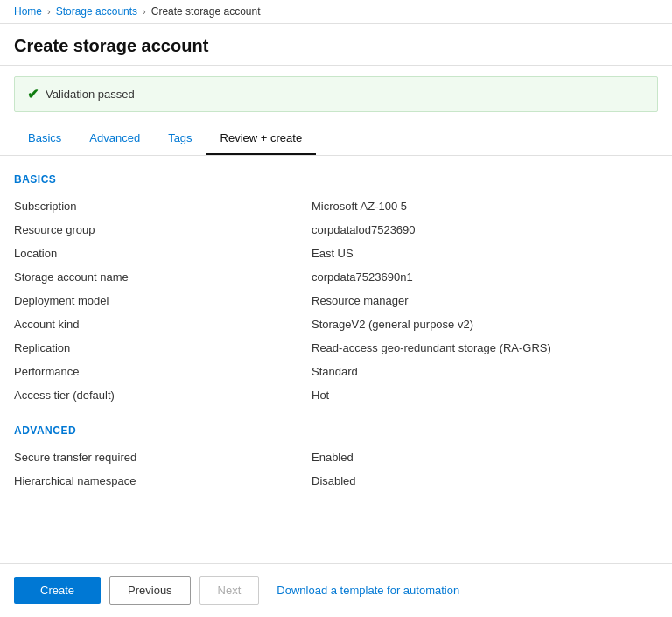 Image resolution: width=672 pixels, height=617 pixels. Describe the element at coordinates (58, 590) in the screenshot. I see `create-button: Create` at that location.